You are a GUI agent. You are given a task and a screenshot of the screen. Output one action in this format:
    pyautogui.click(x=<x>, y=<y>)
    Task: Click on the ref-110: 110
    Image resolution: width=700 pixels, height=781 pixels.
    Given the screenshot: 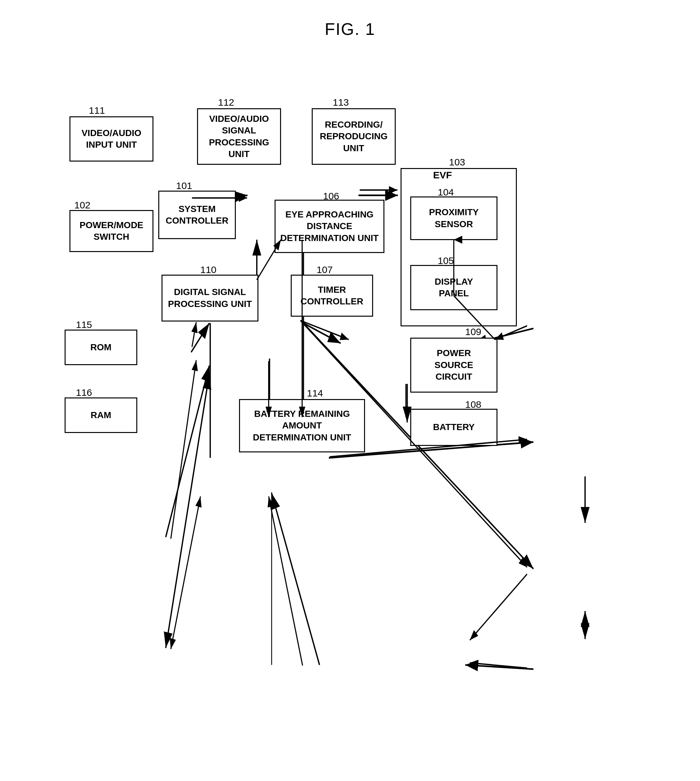 What is the action you would take?
    pyautogui.click(x=208, y=270)
    